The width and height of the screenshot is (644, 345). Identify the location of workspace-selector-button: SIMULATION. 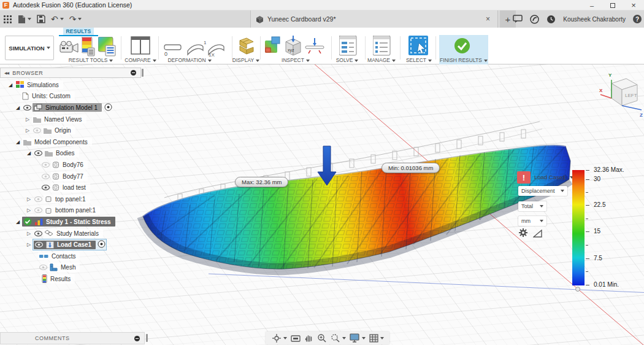
(29, 48).